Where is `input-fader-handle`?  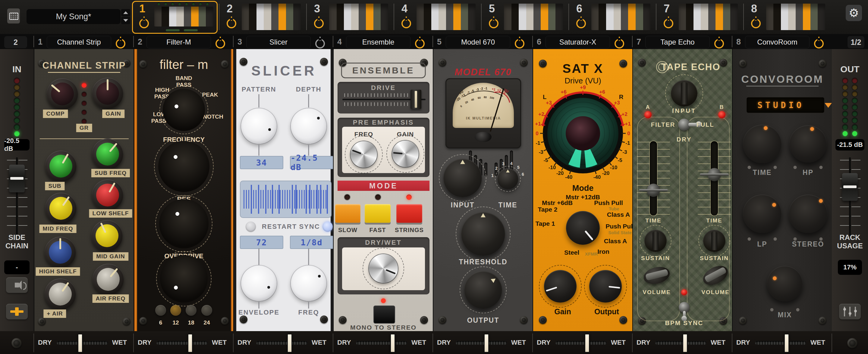 input-fader-handle is located at coordinates (17, 178).